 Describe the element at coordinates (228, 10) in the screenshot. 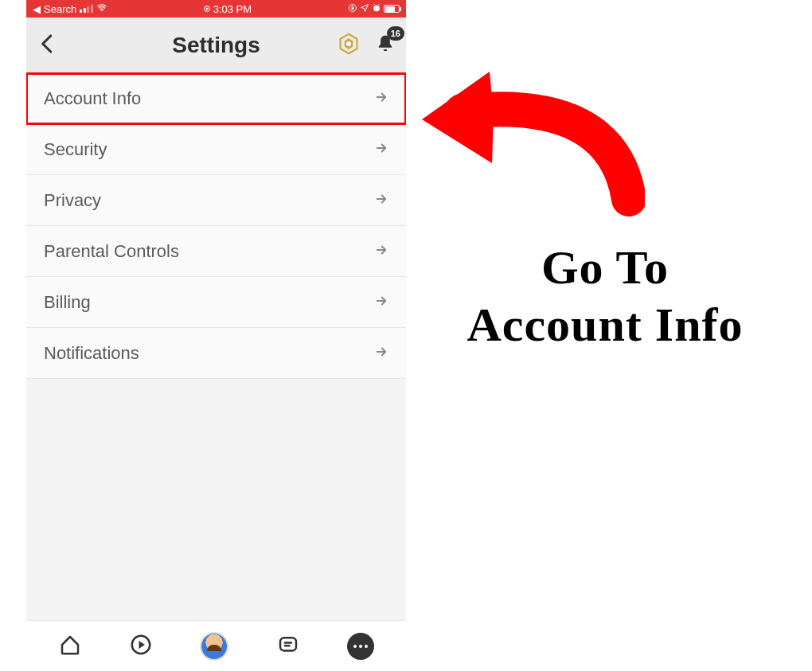

I see `status-center: 3:03 PM` at that location.